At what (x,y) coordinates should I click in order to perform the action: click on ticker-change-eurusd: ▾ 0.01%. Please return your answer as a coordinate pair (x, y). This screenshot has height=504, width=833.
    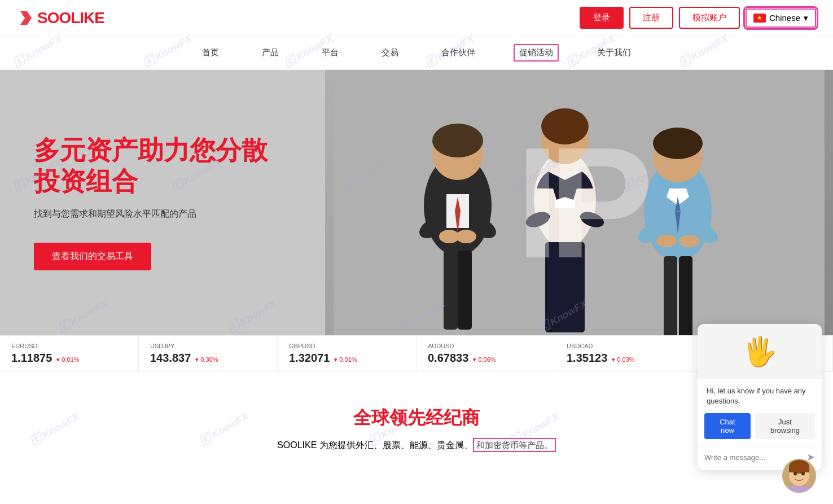
    Looking at the image, I should click on (68, 360).